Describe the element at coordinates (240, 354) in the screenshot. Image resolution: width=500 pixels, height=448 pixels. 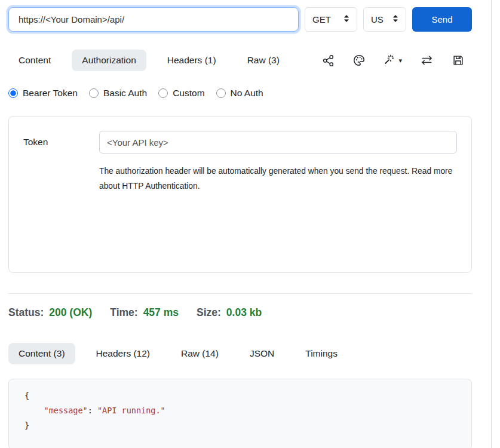
I see `response-tabs: Content (3) Headers (12) Raw (14) JSON T…` at that location.